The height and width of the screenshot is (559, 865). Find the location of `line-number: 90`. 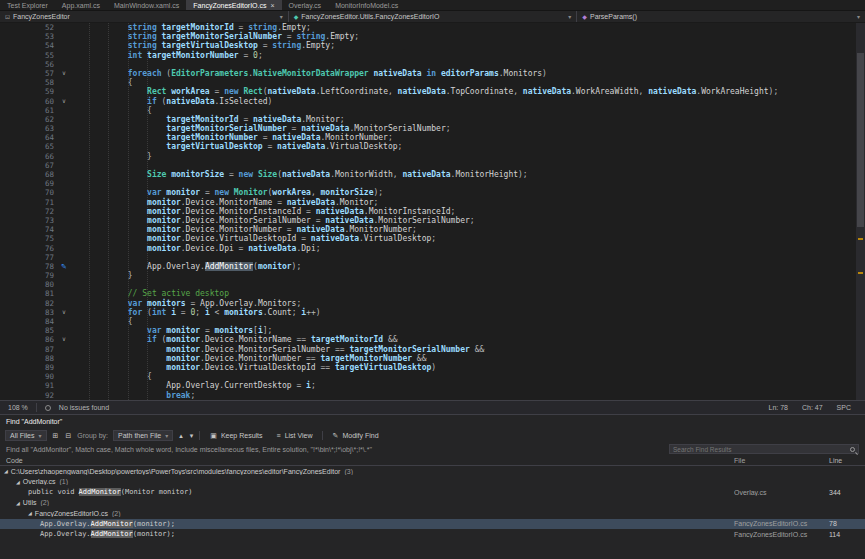

line-number: 90 is located at coordinates (29, 376).